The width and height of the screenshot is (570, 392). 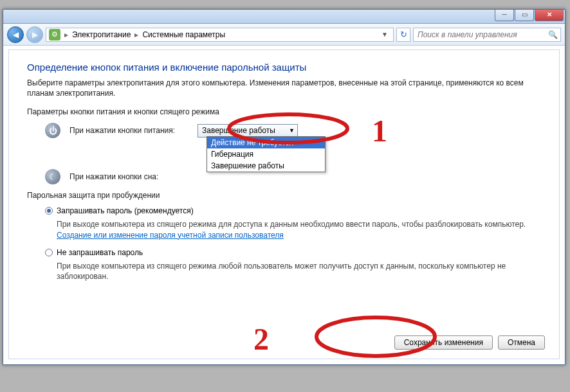 What do you see at coordinates (239, 130) in the screenshot?
I see `power-combo-value: Завершение работы` at bounding box center [239, 130].